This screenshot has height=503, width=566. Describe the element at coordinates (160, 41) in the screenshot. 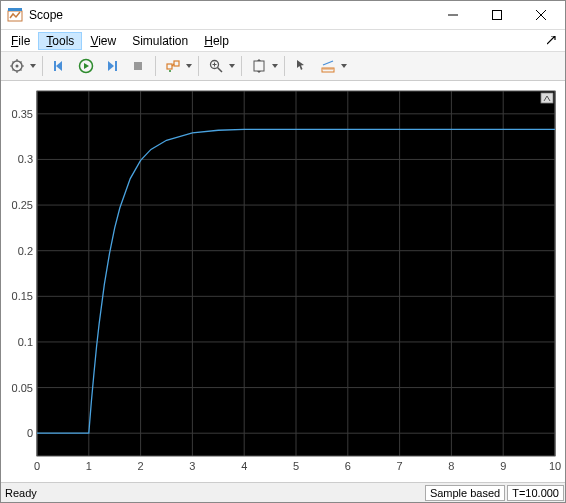

I see `menu-simulation: Simulation` at that location.